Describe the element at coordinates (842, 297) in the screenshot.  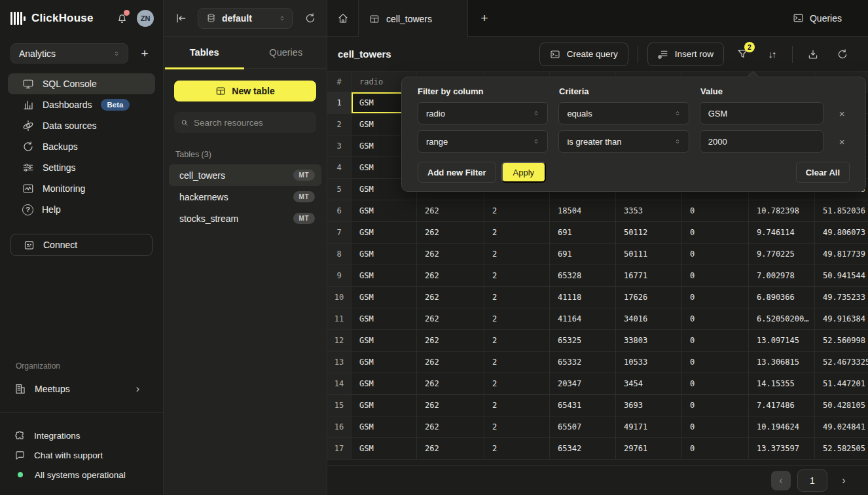
I see `table-cell: 49.735233` at that location.